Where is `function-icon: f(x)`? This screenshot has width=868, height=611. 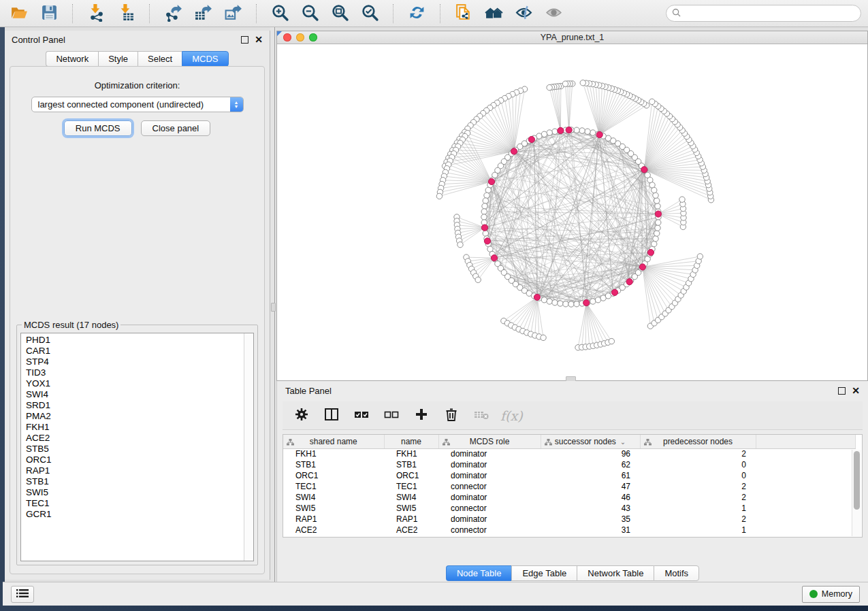
function-icon: f(x) is located at coordinates (512, 416).